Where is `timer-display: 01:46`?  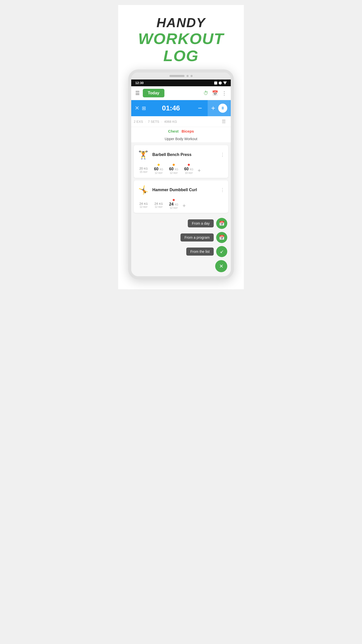
timer-display: 01:46 is located at coordinates (171, 108).